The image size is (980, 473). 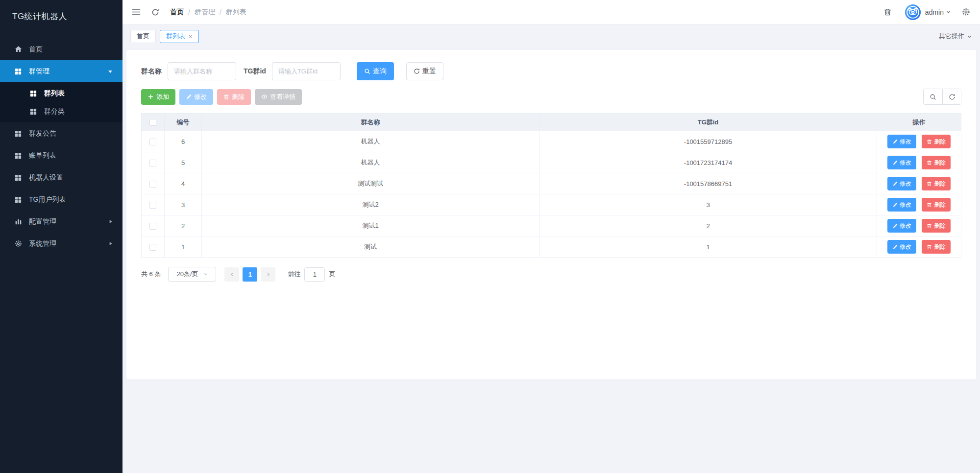 What do you see at coordinates (192, 274) in the screenshot?
I see `page-size-select: 20条/页` at bounding box center [192, 274].